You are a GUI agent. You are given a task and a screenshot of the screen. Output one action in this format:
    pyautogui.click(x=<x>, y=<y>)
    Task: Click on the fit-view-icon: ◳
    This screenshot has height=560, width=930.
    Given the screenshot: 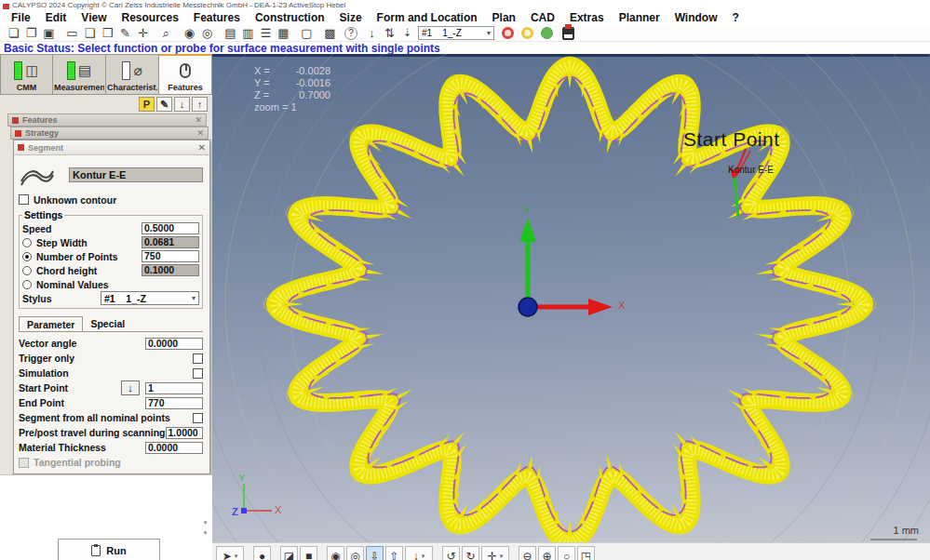 What is the action you would take?
    pyautogui.click(x=586, y=553)
    